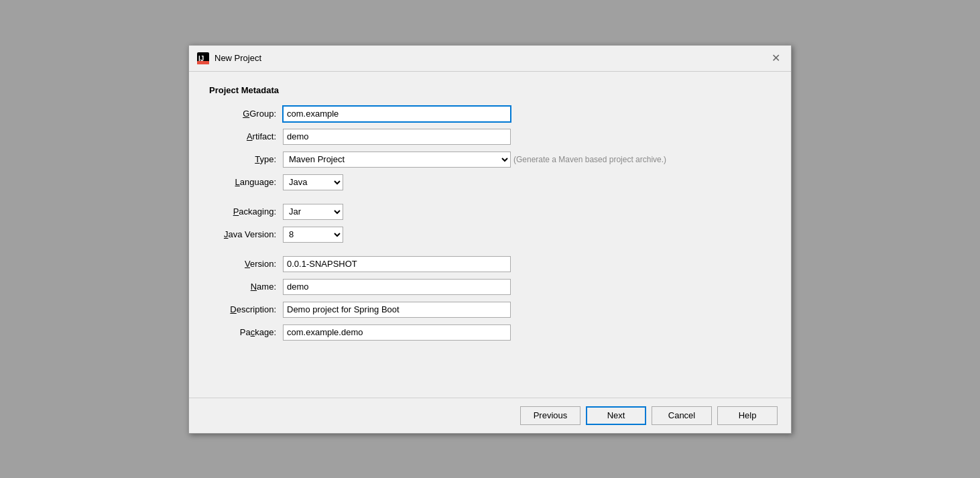 This screenshot has height=478, width=980. Describe the element at coordinates (550, 416) in the screenshot. I see `previous-button: Previous` at that location.